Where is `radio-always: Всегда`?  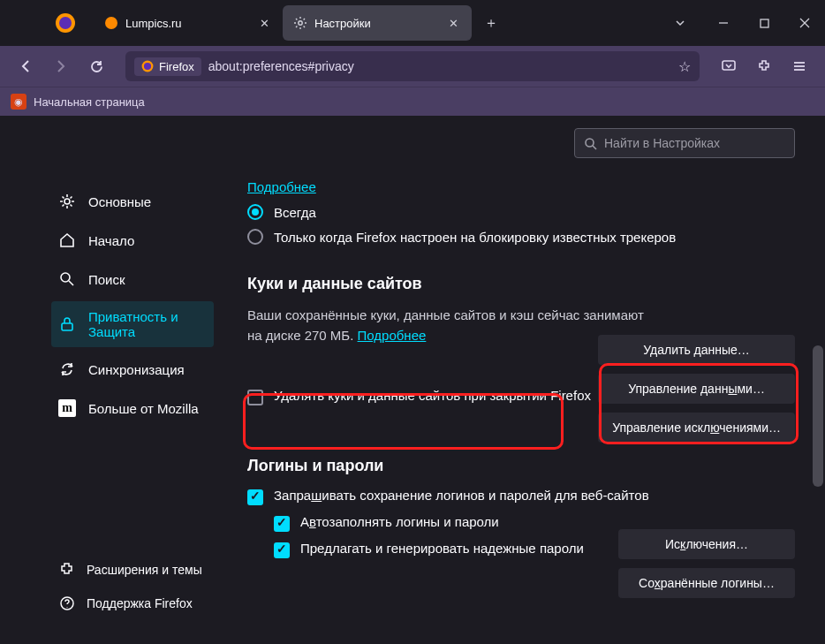
radio-always: Всегда is located at coordinates (521, 212).